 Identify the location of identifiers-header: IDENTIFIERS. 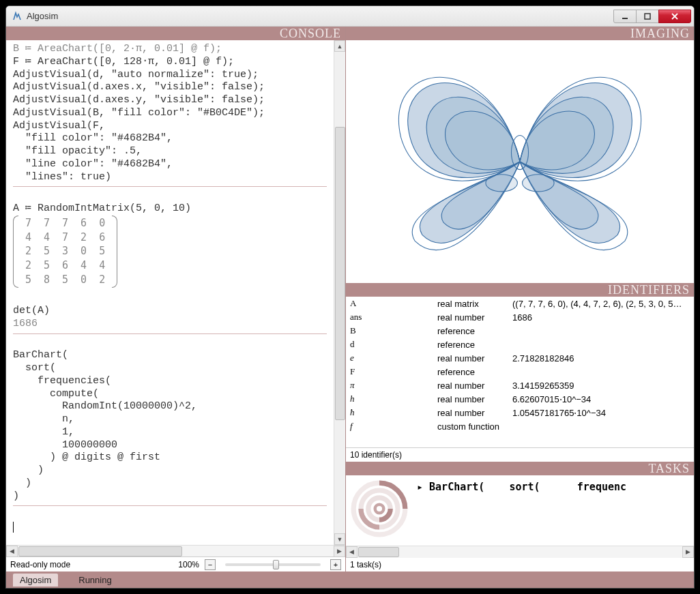
(520, 290).